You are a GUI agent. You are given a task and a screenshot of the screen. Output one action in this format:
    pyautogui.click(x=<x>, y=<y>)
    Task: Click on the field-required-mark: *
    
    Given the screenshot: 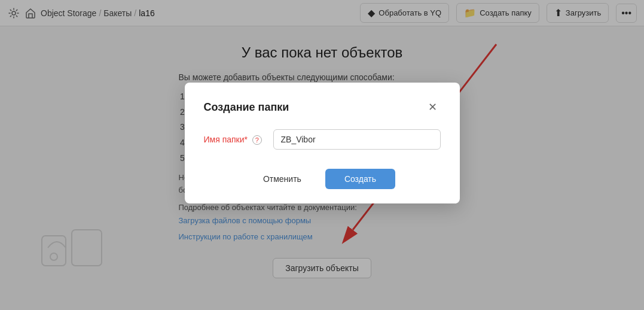 What is the action you would take?
    pyautogui.click(x=246, y=139)
    